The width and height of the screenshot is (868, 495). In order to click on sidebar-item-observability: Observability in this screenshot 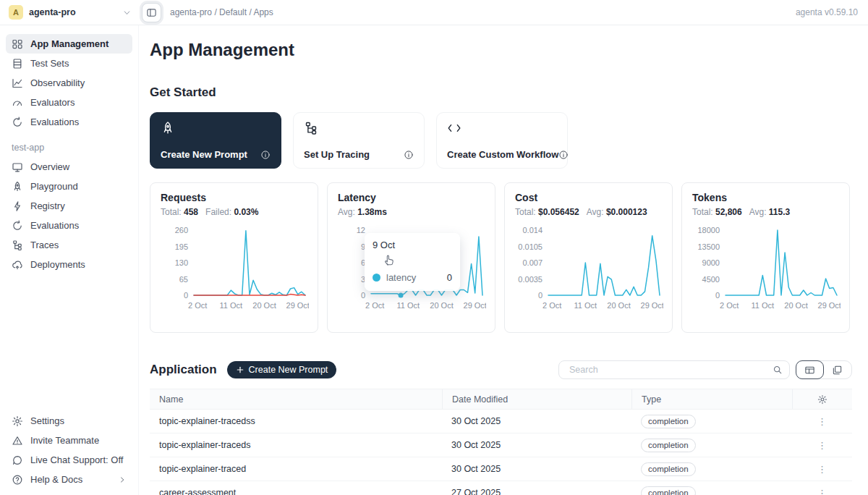, I will do `click(69, 82)`.